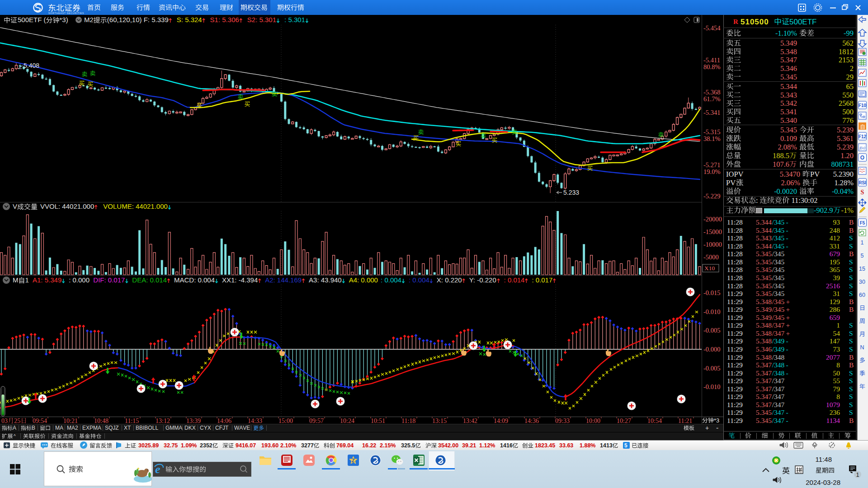 Image resolution: width=868 pixels, height=488 pixels. I want to click on svg-text: 5.343, so click(764, 238).